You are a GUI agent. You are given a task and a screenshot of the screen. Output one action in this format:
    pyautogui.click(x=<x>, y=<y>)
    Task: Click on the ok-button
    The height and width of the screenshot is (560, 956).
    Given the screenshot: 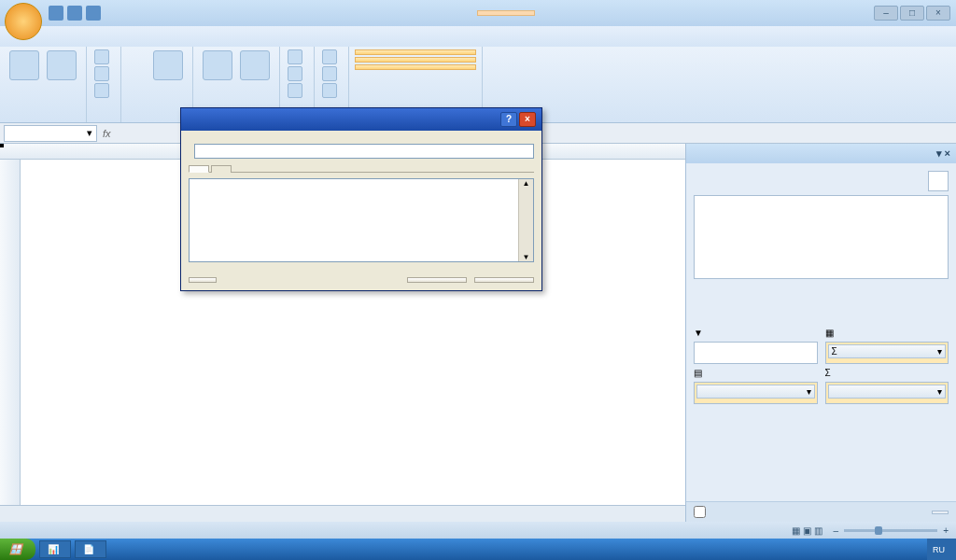 What is the action you would take?
    pyautogui.click(x=437, y=280)
    